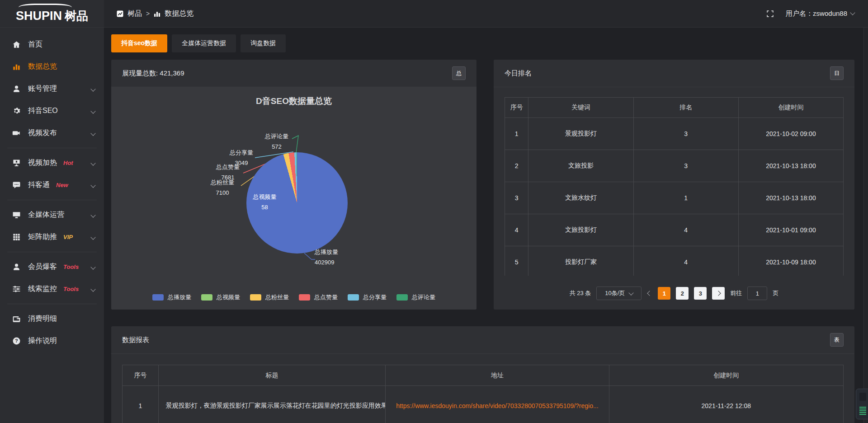  I want to click on vip-badge: VIP, so click(68, 237).